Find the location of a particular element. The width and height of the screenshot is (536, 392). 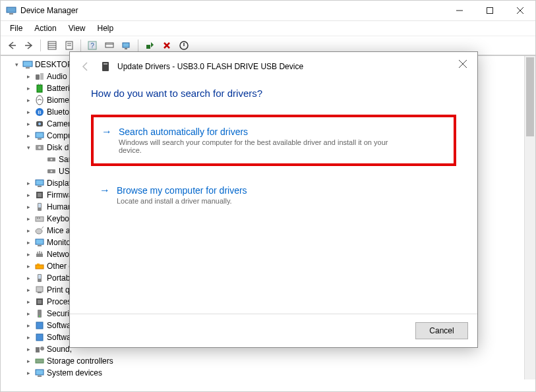

dialog-close-button is located at coordinates (463, 64).